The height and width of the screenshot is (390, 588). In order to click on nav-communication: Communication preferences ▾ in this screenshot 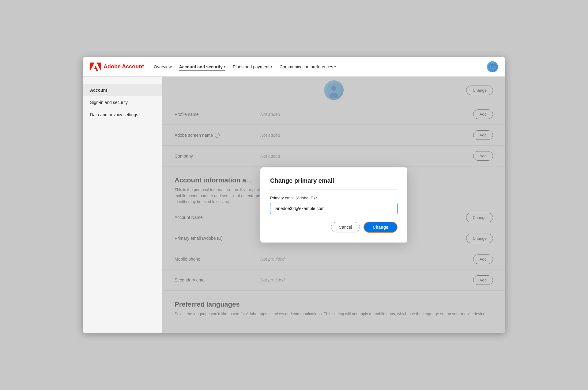, I will do `click(308, 67)`.